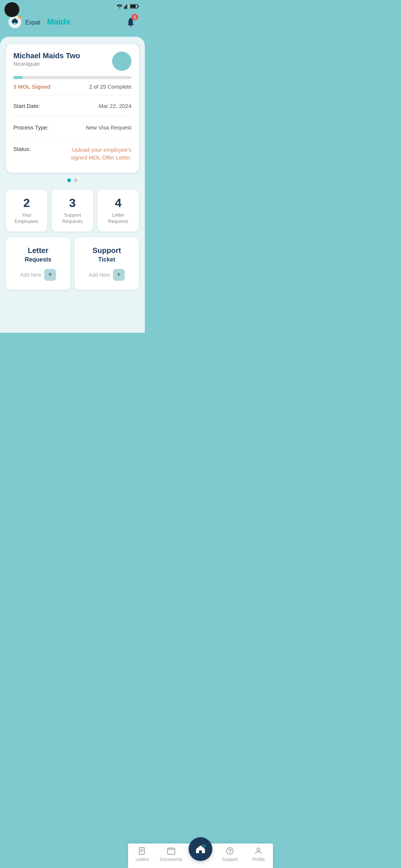 Image resolution: width=401 pixels, height=868 pixels. Describe the element at coordinates (18, 78) in the screenshot. I see `progress-bar-fill` at that location.